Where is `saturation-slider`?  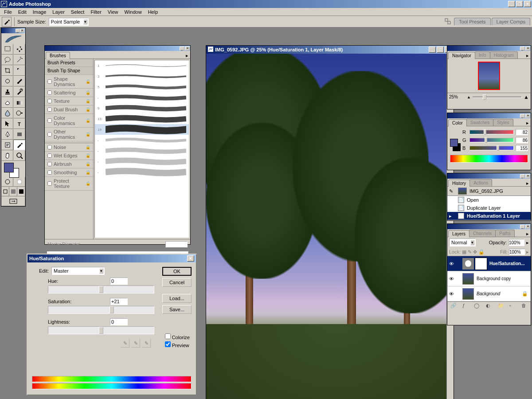 saturation-slider is located at coordinates (101, 310).